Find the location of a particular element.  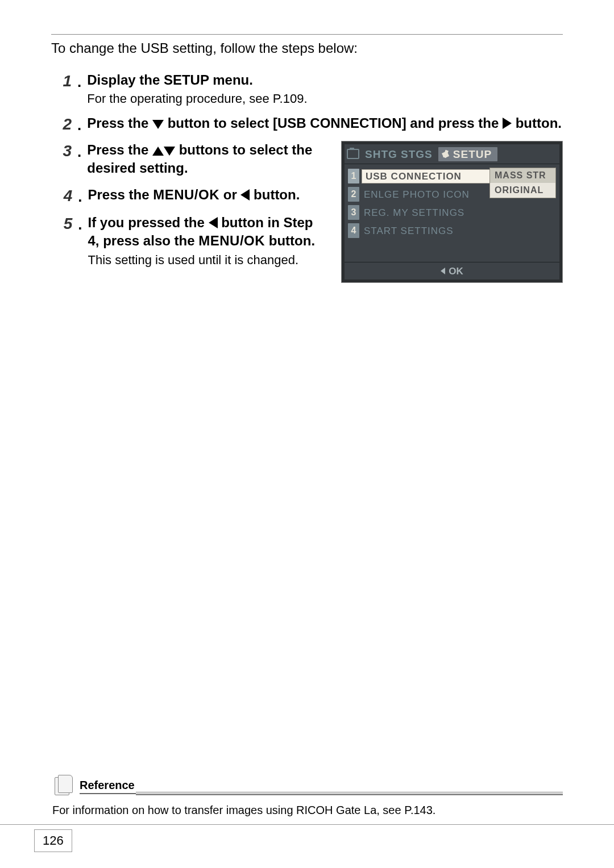

step-number: 4 is located at coordinates (62, 195).